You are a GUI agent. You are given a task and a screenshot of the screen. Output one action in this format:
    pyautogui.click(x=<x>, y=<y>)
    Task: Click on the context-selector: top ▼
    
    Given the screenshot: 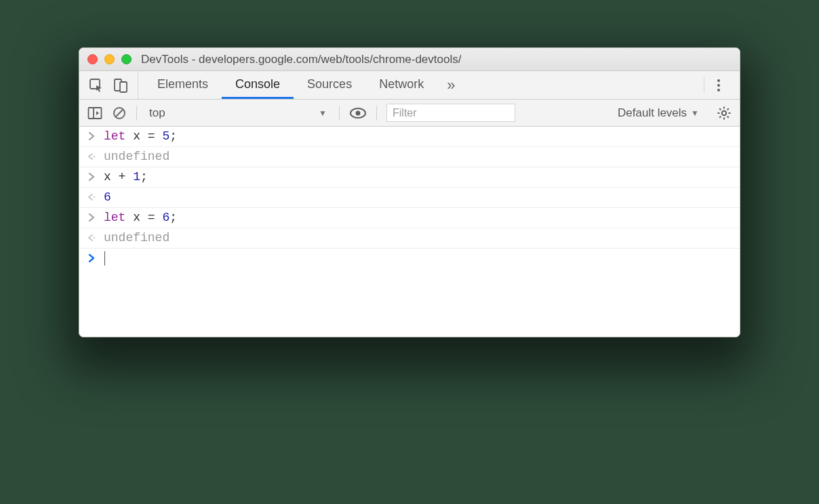 What is the action you would take?
    pyautogui.click(x=238, y=113)
    